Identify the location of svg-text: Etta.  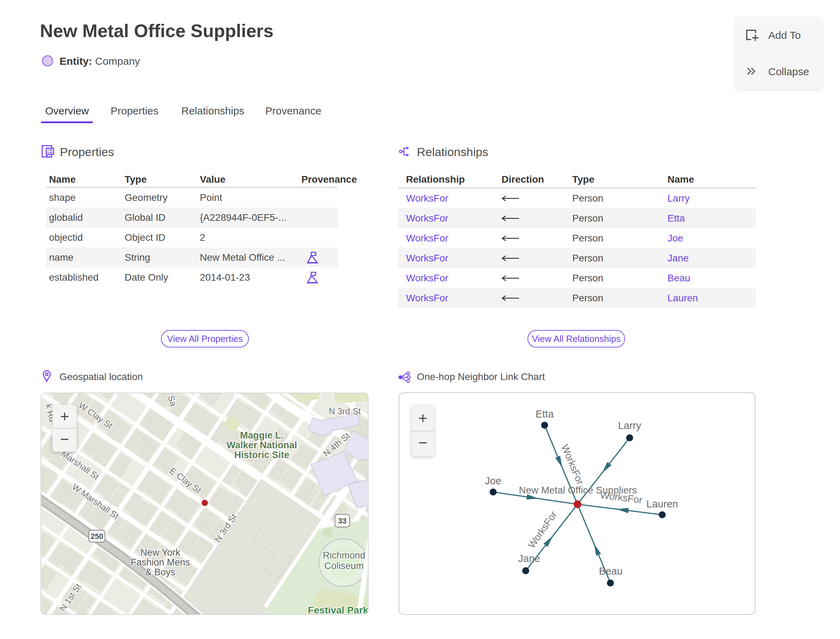
(545, 414).